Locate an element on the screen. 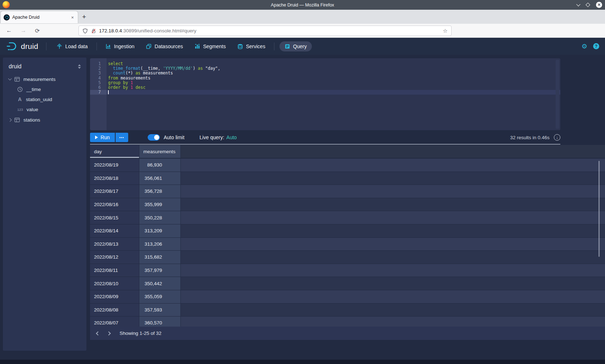 The height and width of the screenshot is (364, 605). url-bar: 172.18.0.4:30899/unified-console.html#qu… is located at coordinates (265, 31).